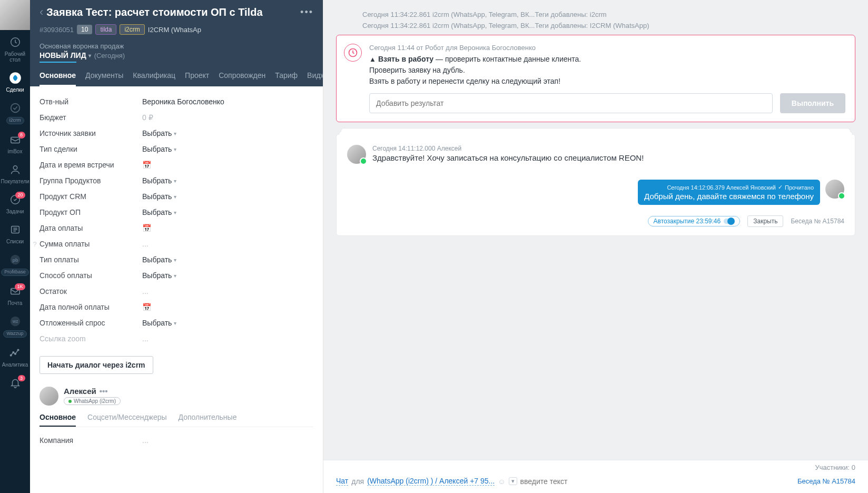 This screenshot has width=868, height=493. What do you see at coordinates (104, 79) in the screenshot?
I see `tab-documents: Документы` at bounding box center [104, 79].